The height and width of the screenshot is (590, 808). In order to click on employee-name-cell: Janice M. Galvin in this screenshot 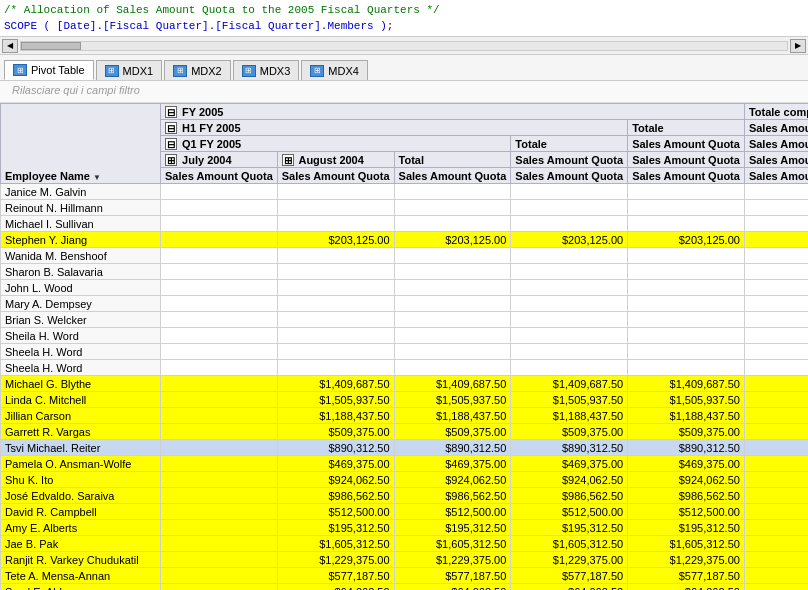, I will do `click(81, 192)`.